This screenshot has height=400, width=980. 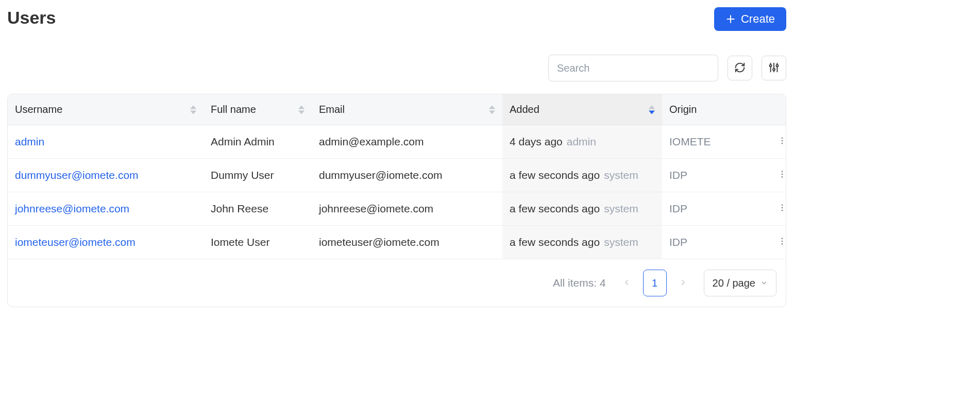 What do you see at coordinates (39, 109) in the screenshot?
I see `column-label: Username` at bounding box center [39, 109].